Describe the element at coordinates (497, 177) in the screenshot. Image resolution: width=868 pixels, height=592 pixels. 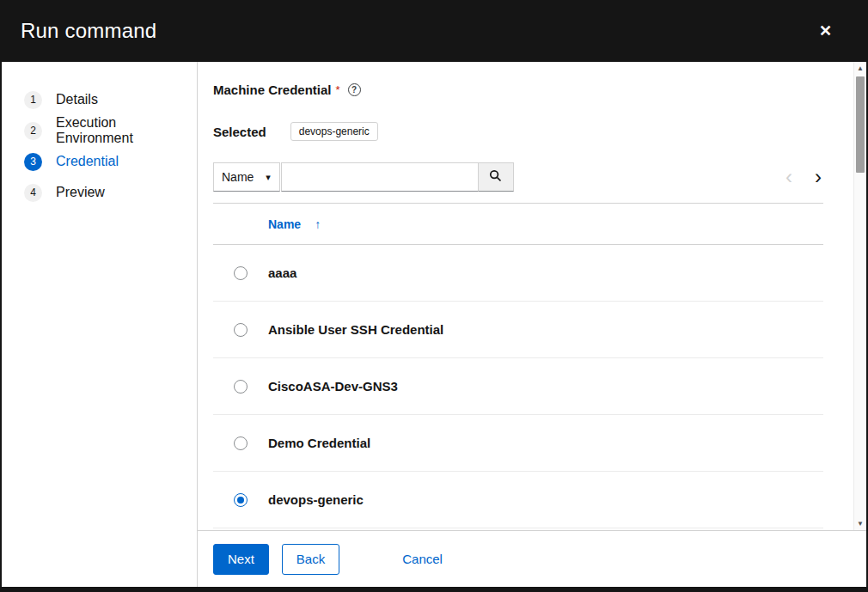
I see `search-button` at that location.